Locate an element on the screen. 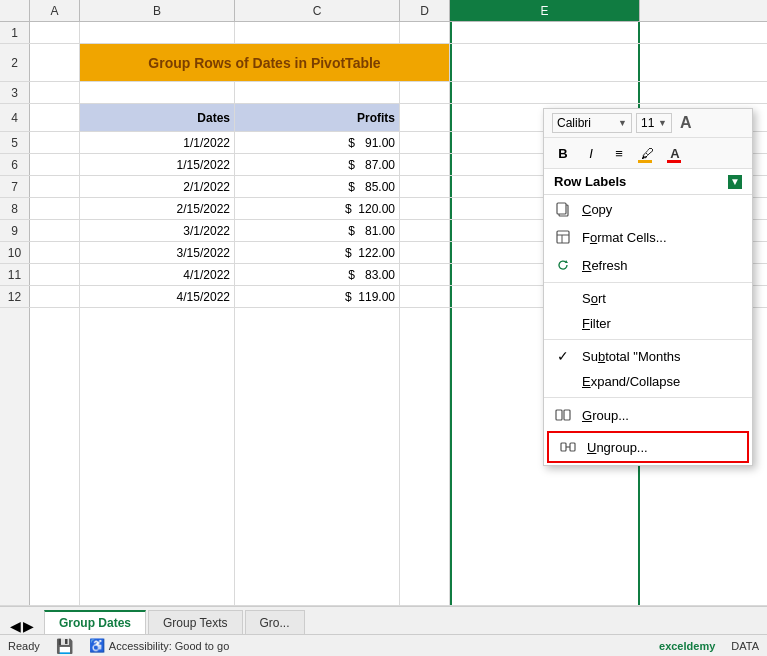  table-row: 2 Group Rows of Dates in PivotTable is located at coordinates (384, 63).